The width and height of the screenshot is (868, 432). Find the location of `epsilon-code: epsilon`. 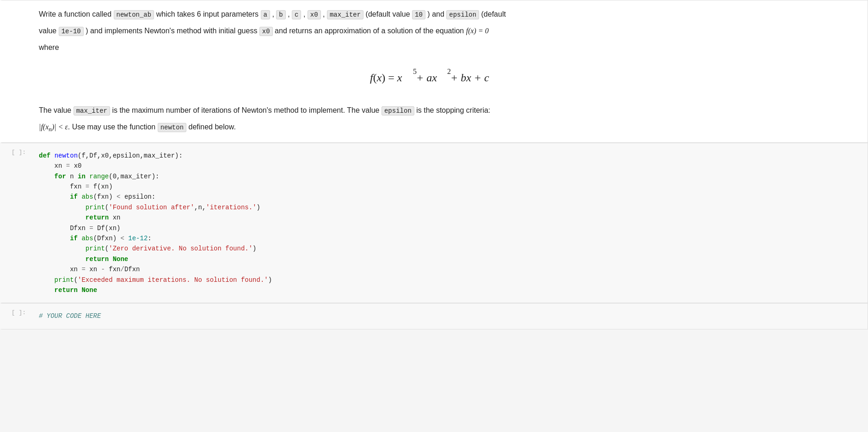

epsilon-code: epsilon is located at coordinates (398, 111).